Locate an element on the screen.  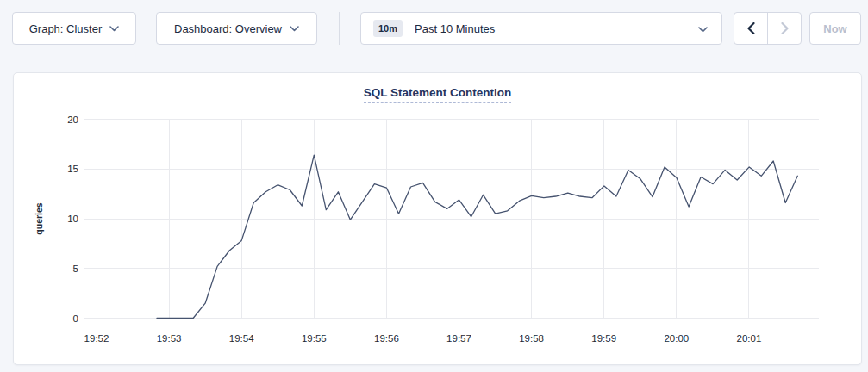
svg-text: 19:56 is located at coordinates (386, 338).